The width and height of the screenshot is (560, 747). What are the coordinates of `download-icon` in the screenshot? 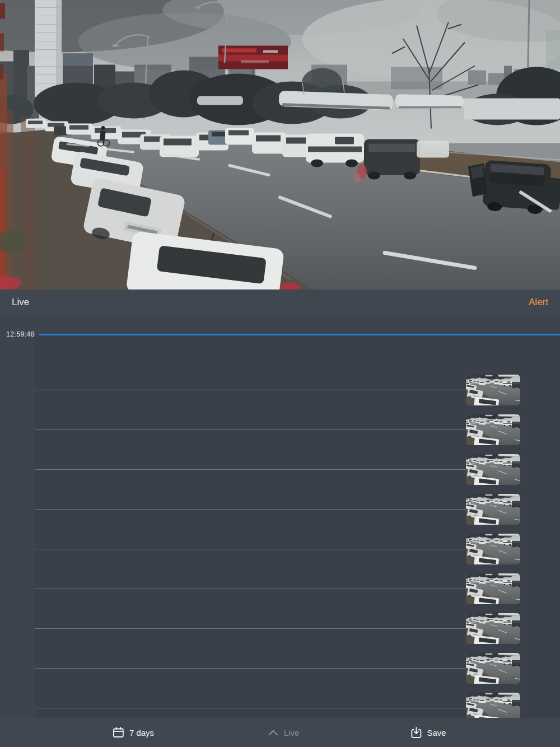 It's located at (416, 732).